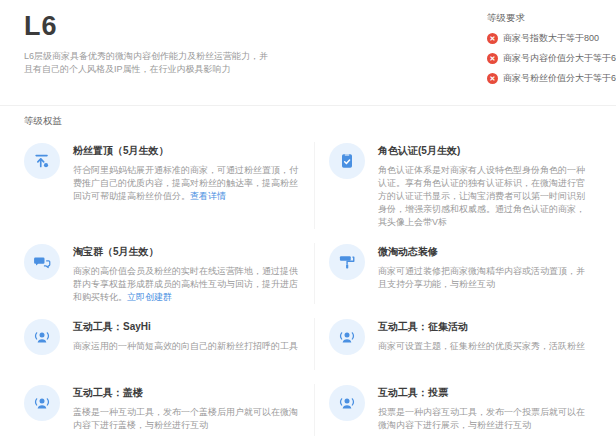 The width and height of the screenshot is (616, 437). I want to click on benefit-description: 符合阿里妈妈钻展开通标准的商家，可通过粉丝置顶，付费推广自己的优质内容，提高对粉…, so click(188, 184).